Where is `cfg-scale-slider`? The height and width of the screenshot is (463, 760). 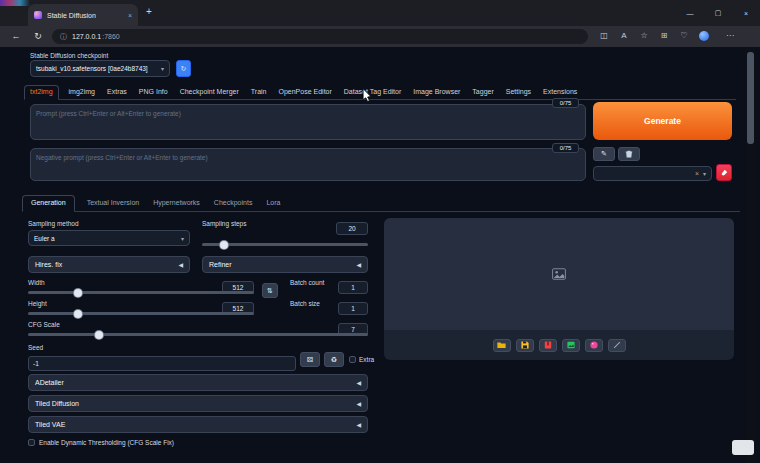
cfg-scale-slider is located at coordinates (198, 334).